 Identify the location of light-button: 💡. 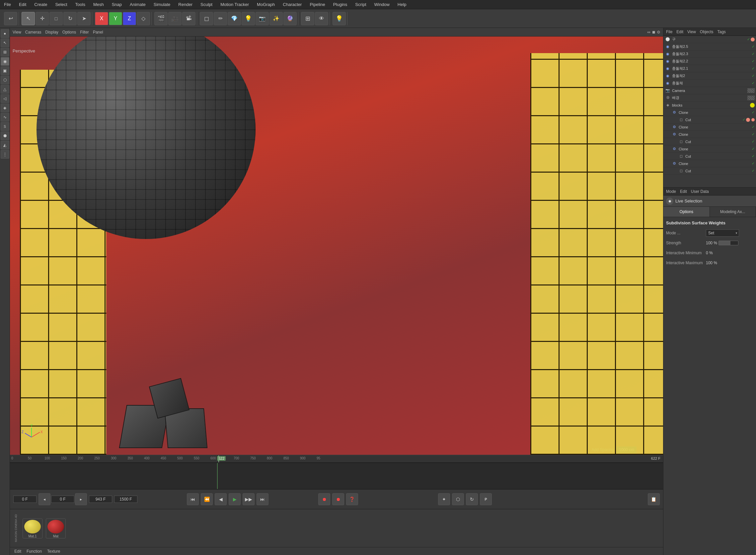
(248, 19).